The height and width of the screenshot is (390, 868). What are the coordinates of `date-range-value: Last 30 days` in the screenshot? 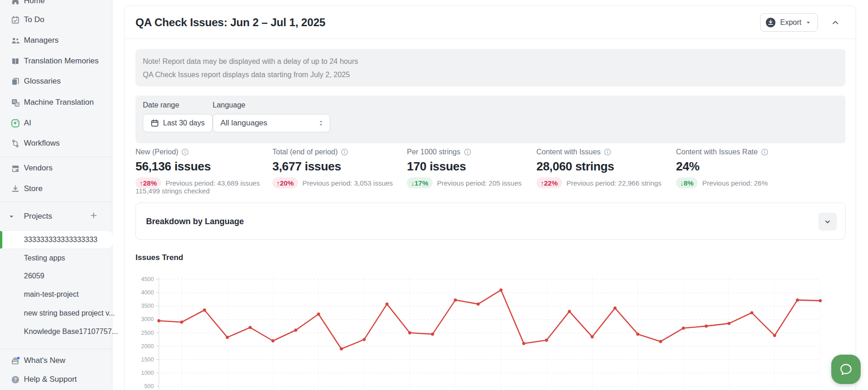 It's located at (184, 123).